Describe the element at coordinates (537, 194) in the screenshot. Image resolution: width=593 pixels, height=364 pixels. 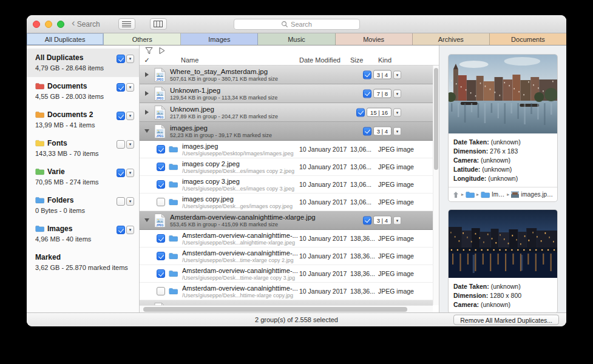
I see `path-file-label: images.jpeg` at that location.